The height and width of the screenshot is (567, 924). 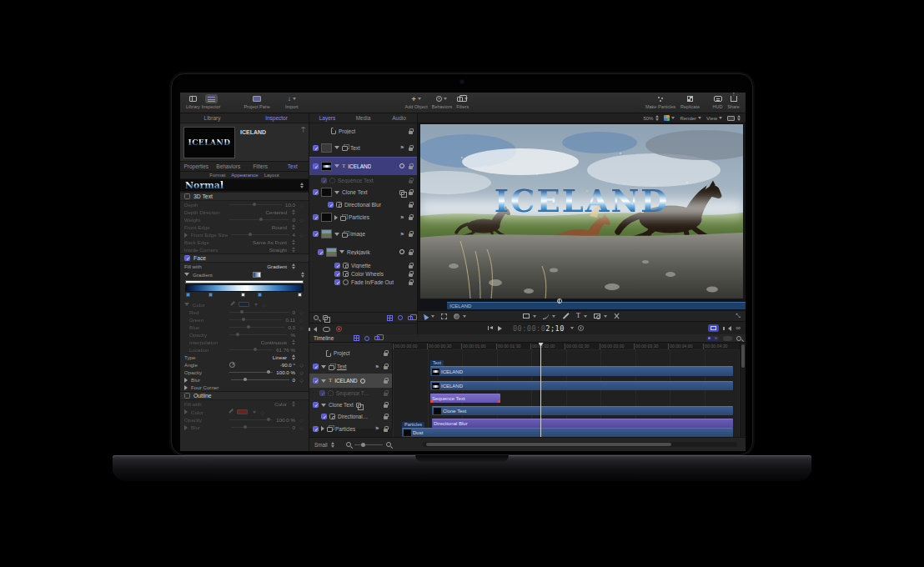 I want to click on 3d-text-checkbox, so click(x=187, y=197).